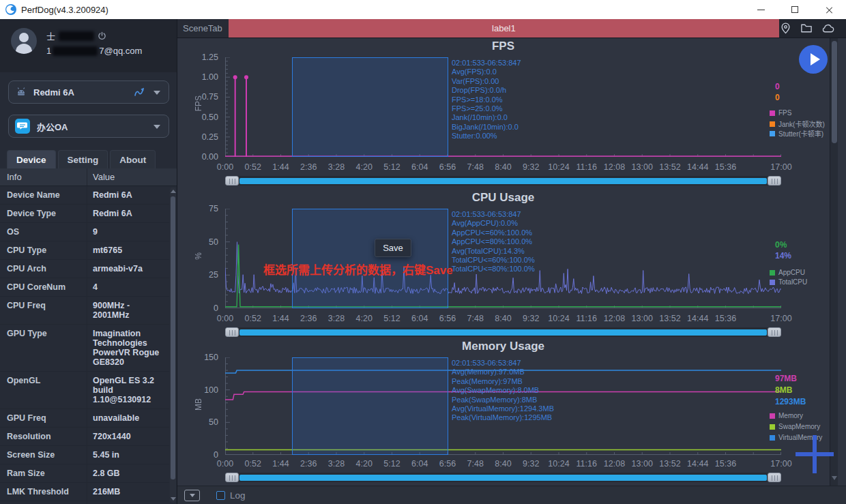  I want to click on log-label: Log, so click(237, 495).